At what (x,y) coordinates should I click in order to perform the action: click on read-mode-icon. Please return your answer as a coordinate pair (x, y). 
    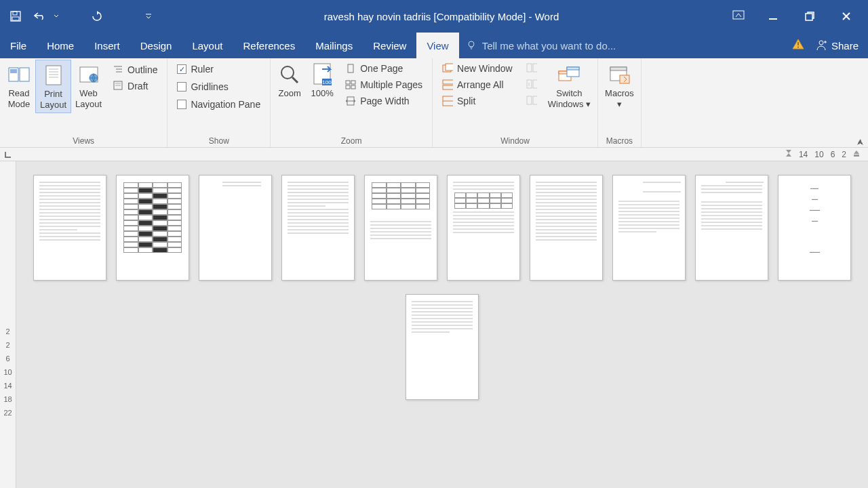
    Looking at the image, I should click on (19, 75).